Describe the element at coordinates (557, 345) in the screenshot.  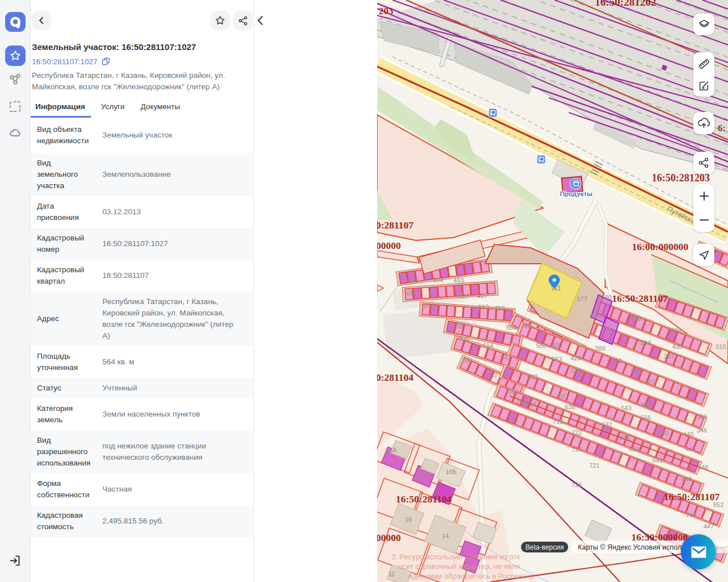
I see `svg-text: 420` at that location.